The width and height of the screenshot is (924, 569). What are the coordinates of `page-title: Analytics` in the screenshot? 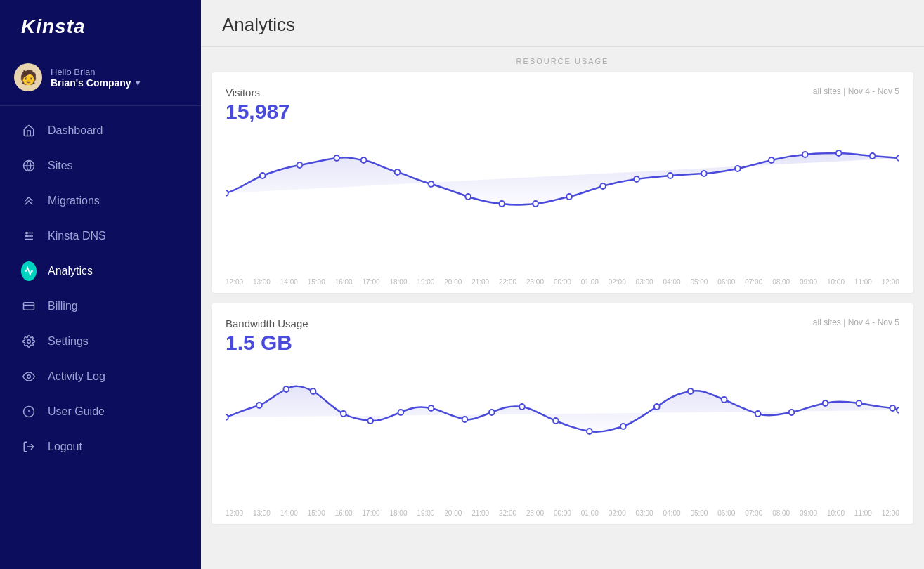 It's located at (562, 25).